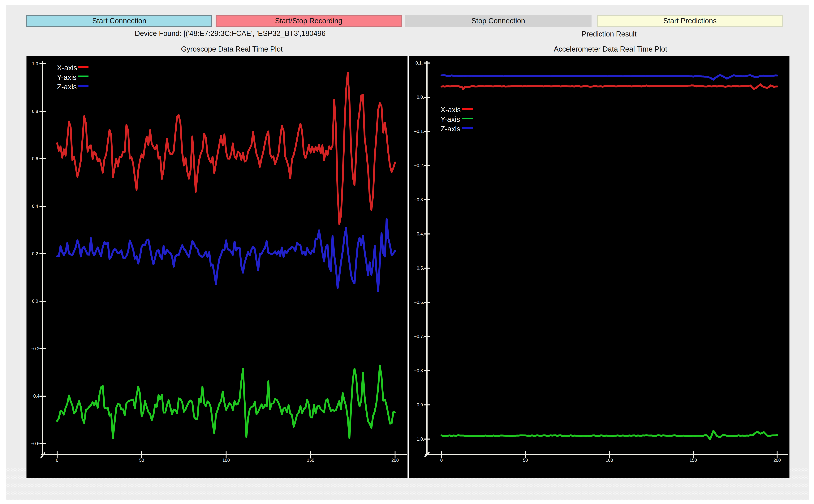 Image resolution: width=814 pixels, height=504 pixels. I want to click on svg-text: −0.8., so click(419, 371).